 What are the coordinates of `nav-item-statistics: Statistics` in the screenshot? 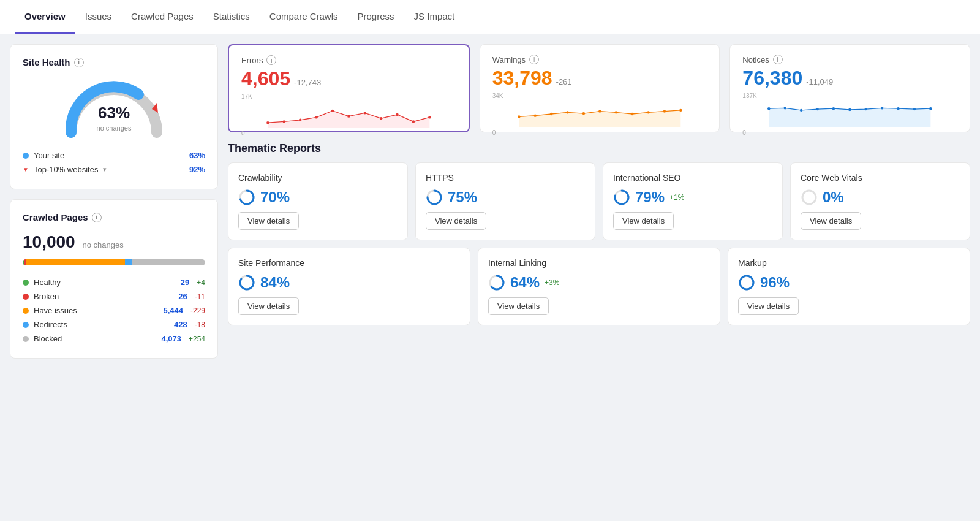 It's located at (232, 17).